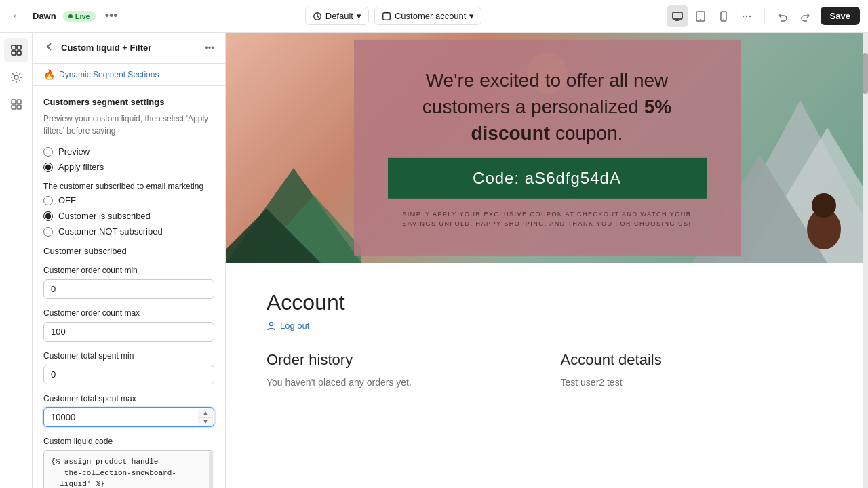 The width and height of the screenshot is (868, 488). I want to click on divider, so click(765, 16).